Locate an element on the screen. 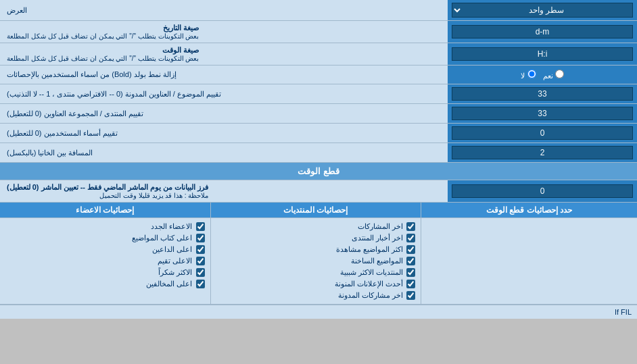 This screenshot has width=637, height=364. date-format-input-cell is located at coordinates (542, 32).